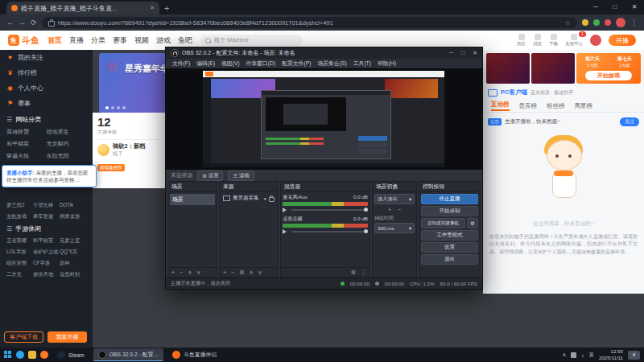  I want to click on start-button-icon, so click(8, 355).